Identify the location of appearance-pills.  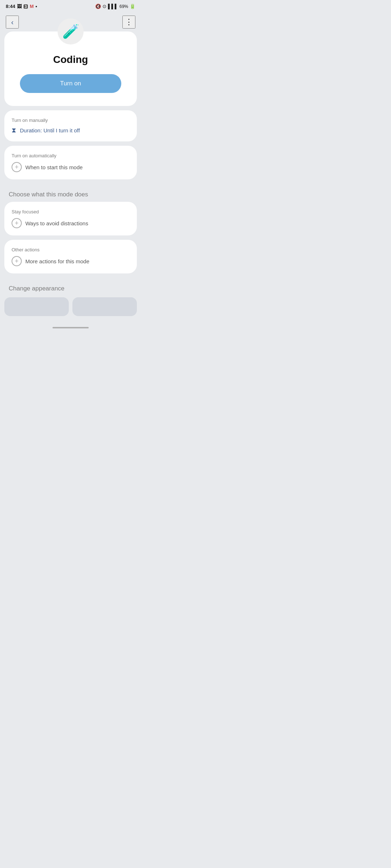
(71, 310).